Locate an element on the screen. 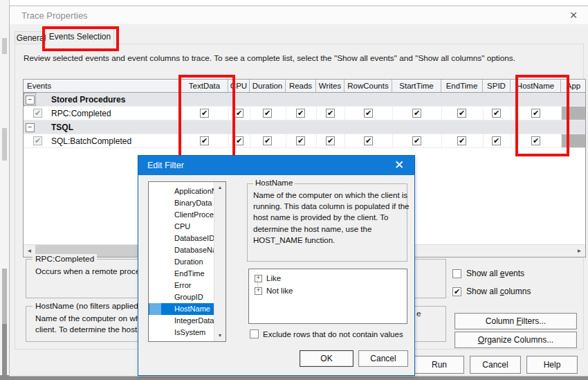 The image size is (588, 380). ok-label: OK is located at coordinates (327, 359).